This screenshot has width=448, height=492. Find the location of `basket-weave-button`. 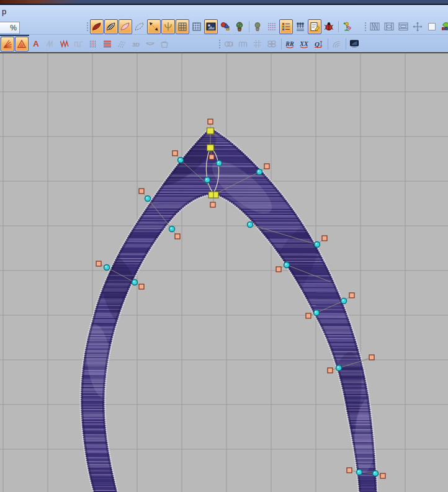

basket-weave-button is located at coordinates (164, 44).